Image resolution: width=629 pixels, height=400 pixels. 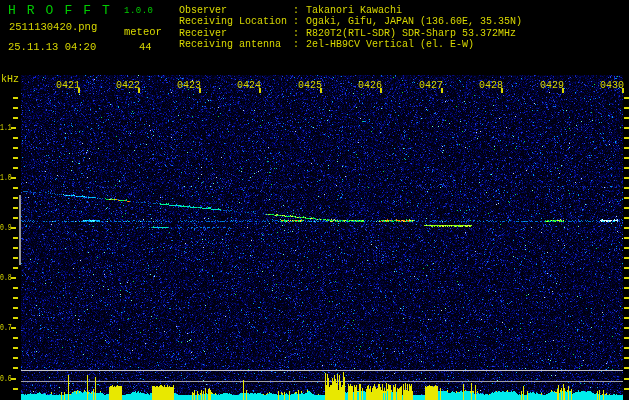 I want to click on output-filename: 2511130420.png, so click(x=53, y=27).